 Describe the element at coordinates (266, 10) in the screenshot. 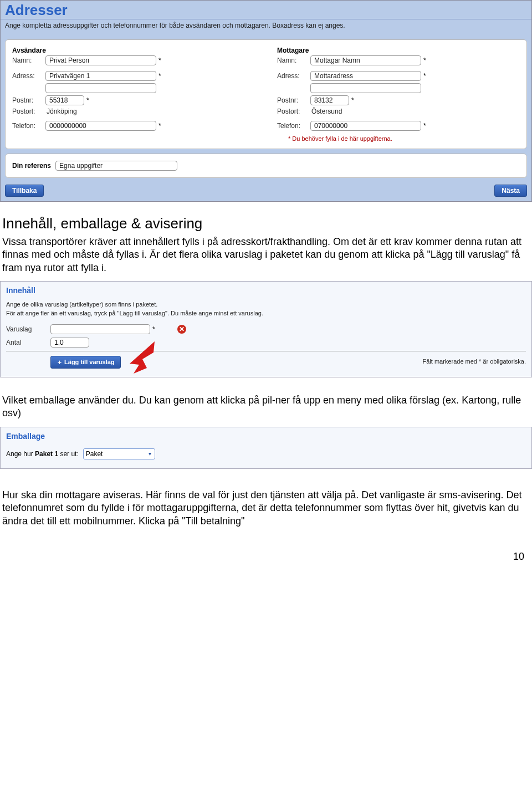

I see `addresses-title: Adresser` at that location.